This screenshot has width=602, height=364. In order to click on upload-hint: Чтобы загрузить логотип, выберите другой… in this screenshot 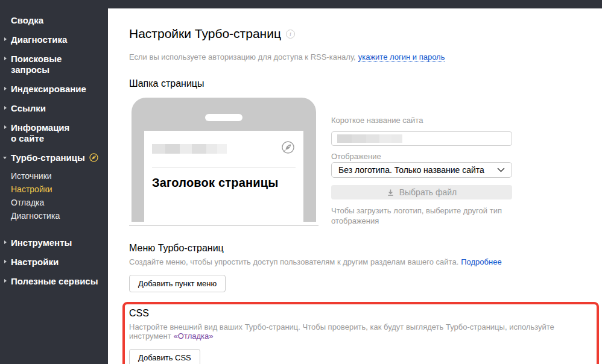, I will do `click(422, 216)`.